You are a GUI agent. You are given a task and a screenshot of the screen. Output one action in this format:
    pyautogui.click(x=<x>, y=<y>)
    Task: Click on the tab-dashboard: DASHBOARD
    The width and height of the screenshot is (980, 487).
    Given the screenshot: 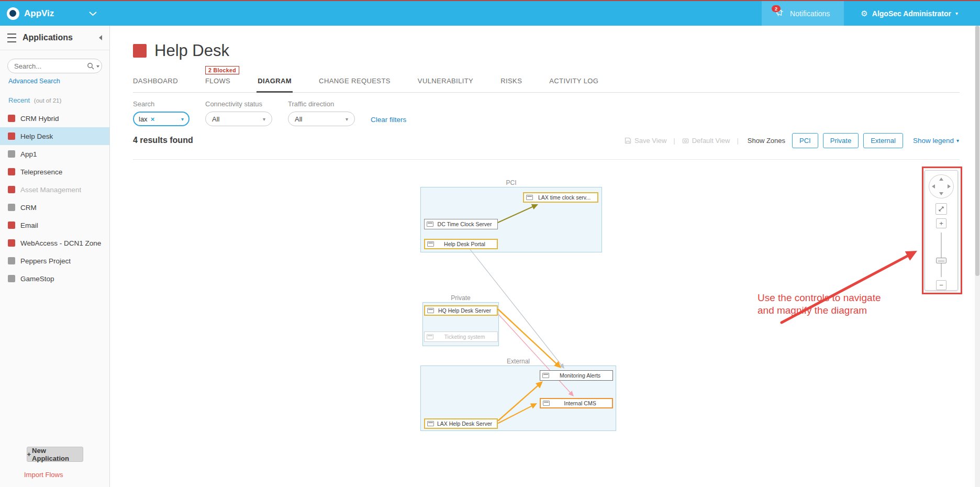 What is the action you would take?
    pyautogui.click(x=155, y=85)
    